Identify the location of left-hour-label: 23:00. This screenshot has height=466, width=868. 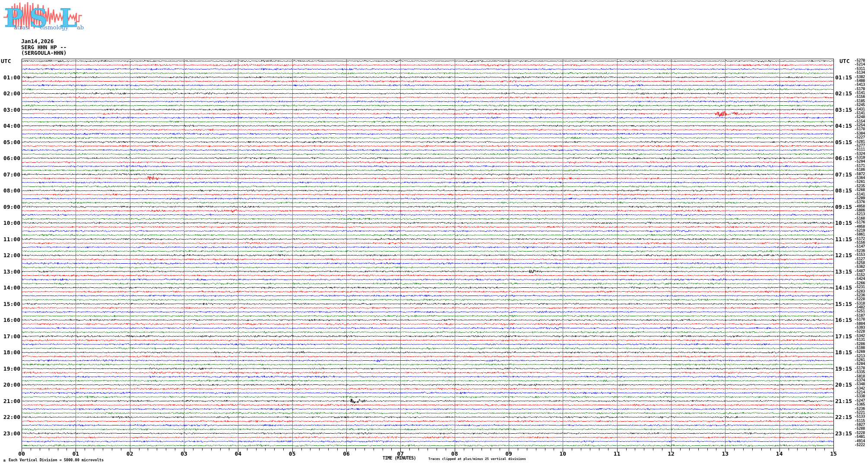
(10, 433).